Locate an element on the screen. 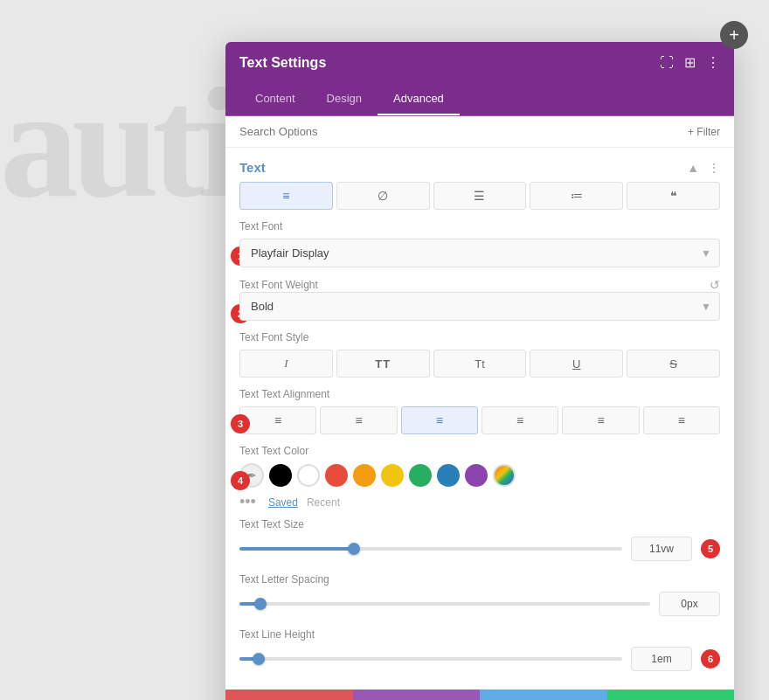 Image resolution: width=769 pixels, height=700 pixels. capitalize-btn: Tt is located at coordinates (481, 364).